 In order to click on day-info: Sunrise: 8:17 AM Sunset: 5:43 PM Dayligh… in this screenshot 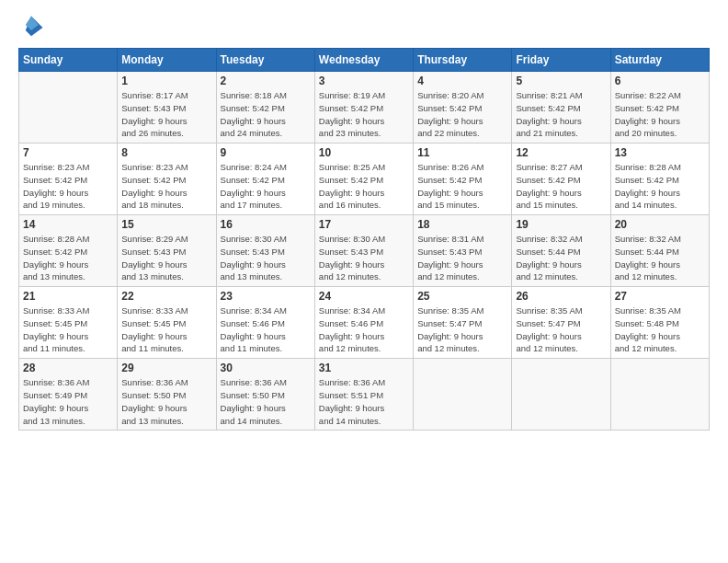, I will do `click(166, 114)`.